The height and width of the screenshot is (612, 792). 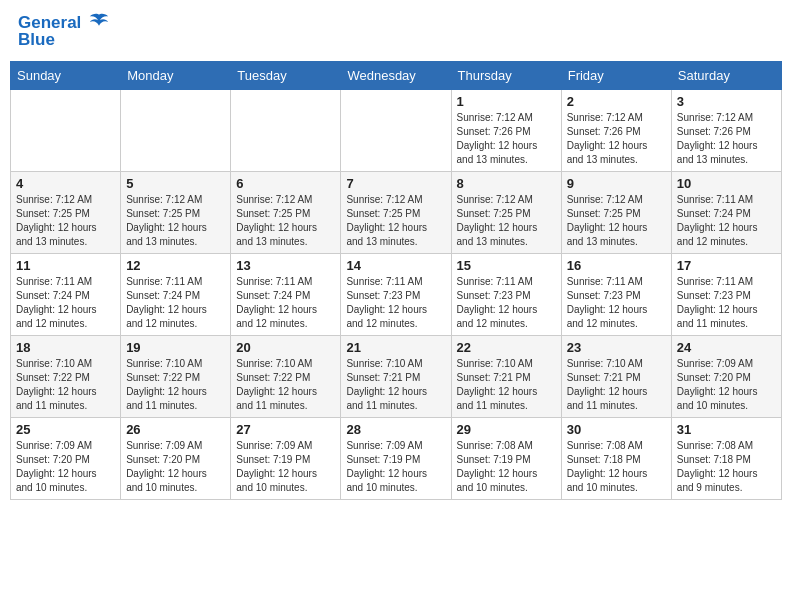 What do you see at coordinates (506, 184) in the screenshot?
I see `day-number: 8` at bounding box center [506, 184].